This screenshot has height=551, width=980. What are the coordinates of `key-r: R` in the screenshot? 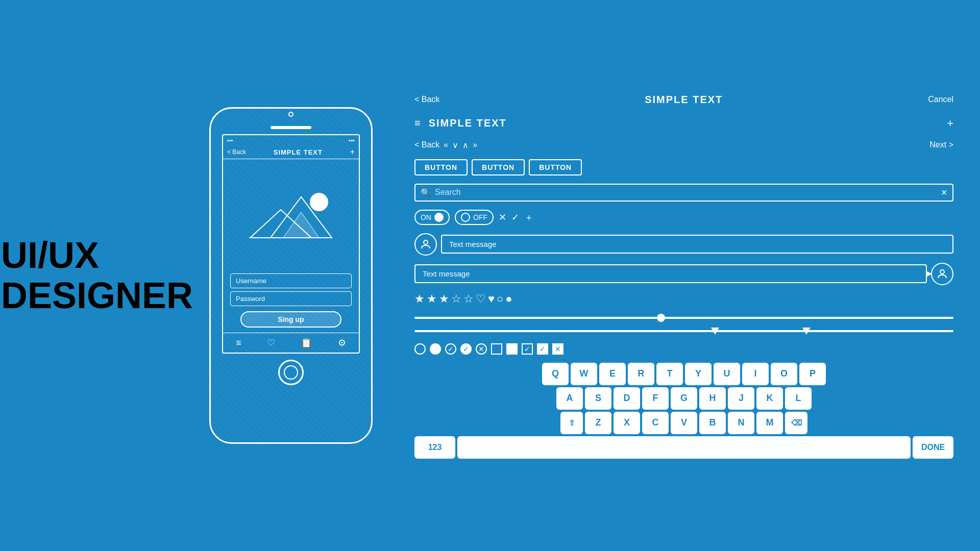 It's located at (641, 374).